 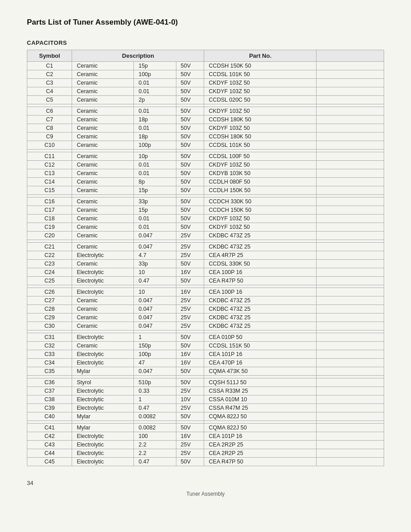 What do you see at coordinates (206, 157) in the screenshot?
I see `table-row: C11Ceramic10p50VCCDSL 100F 50` at bounding box center [206, 157].